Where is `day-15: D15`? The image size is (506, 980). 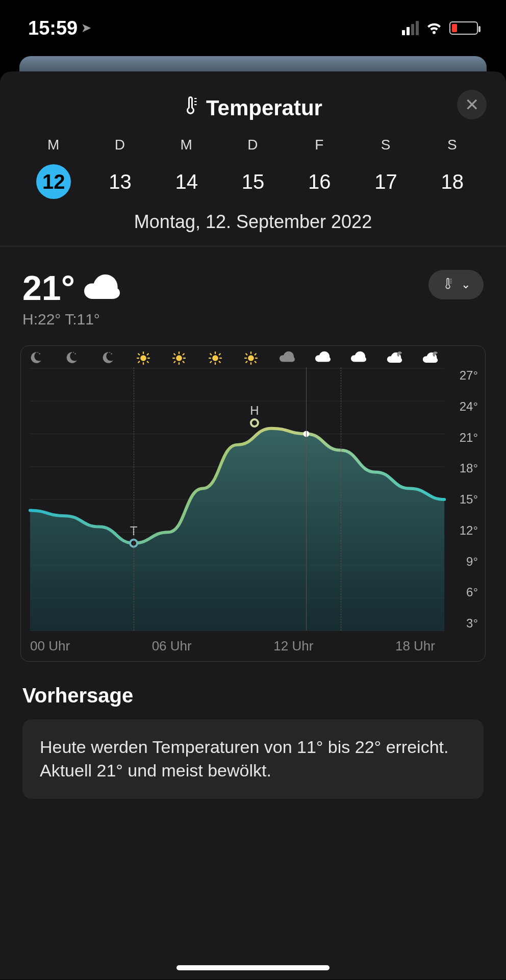
day-15: D15 is located at coordinates (253, 168).